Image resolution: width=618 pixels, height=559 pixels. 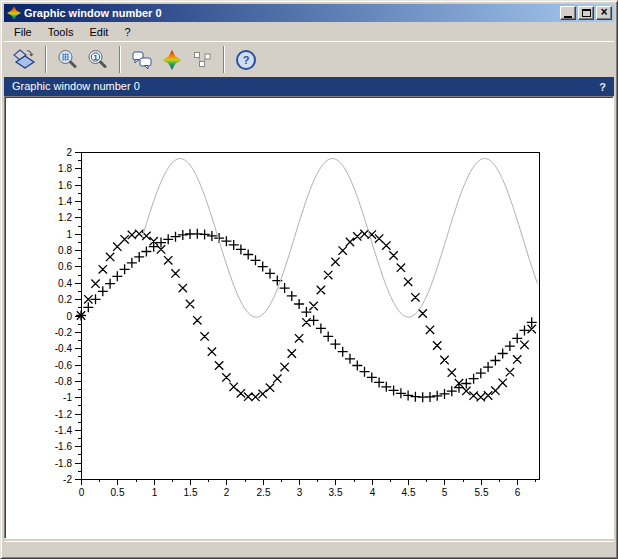 I want to click on svg-text: -1.2, so click(x=64, y=414).